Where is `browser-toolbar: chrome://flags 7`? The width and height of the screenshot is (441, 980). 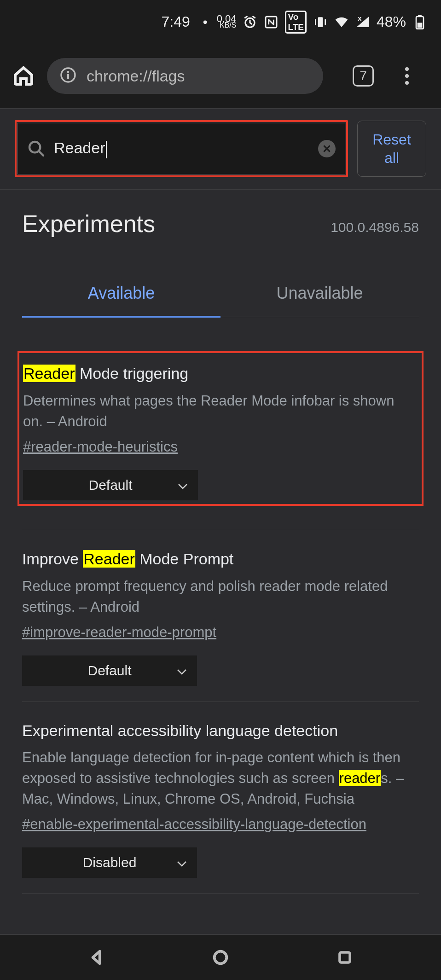
browser-toolbar: chrome://flags 7 is located at coordinates (220, 76).